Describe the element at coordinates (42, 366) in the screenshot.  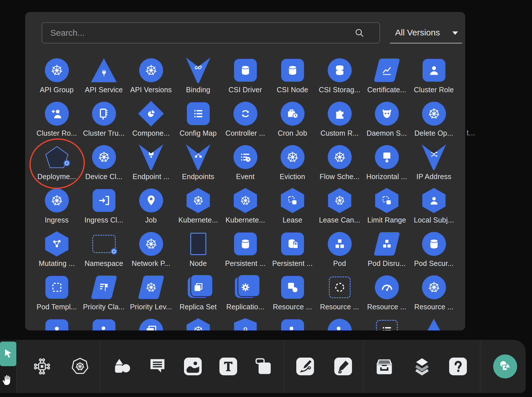
I see `schema-tool` at that location.